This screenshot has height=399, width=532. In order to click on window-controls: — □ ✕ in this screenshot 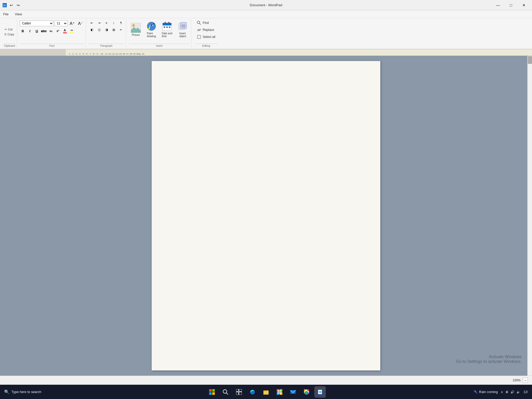, I will do `click(511, 5)`.